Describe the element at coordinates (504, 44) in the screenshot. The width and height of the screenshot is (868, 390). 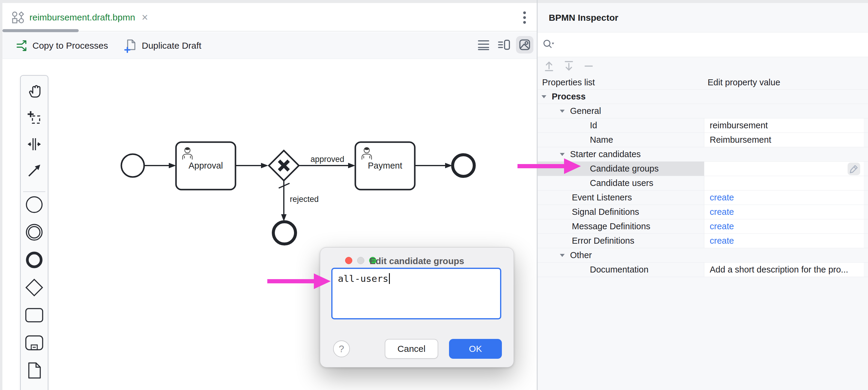
I see `split-view-icon` at that location.